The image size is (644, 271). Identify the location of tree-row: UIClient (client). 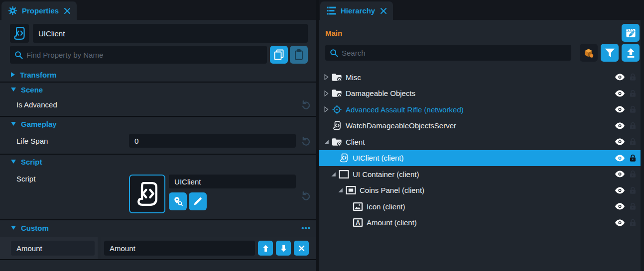
(480, 158).